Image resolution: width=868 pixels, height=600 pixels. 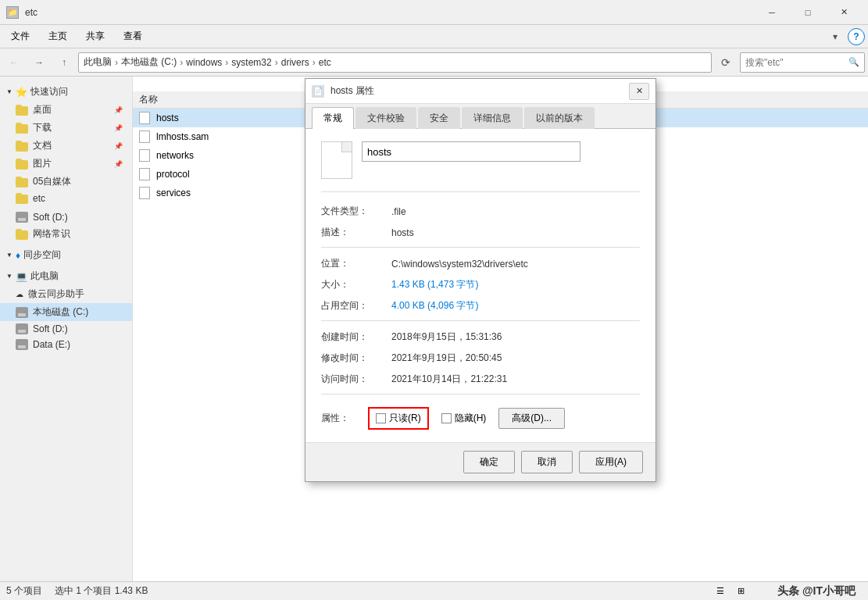 What do you see at coordinates (480, 306) in the screenshot?
I see `prop-disksize: 占用空间： 4.00 KB (4,096 字节)` at bounding box center [480, 306].